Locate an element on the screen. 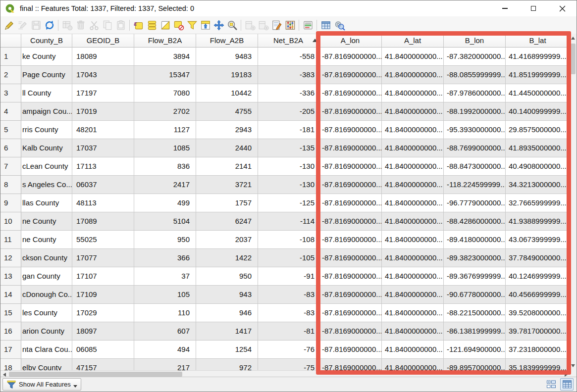 The image size is (577, 392). cell-geoid_b: 18089 is located at coordinates (103, 56).